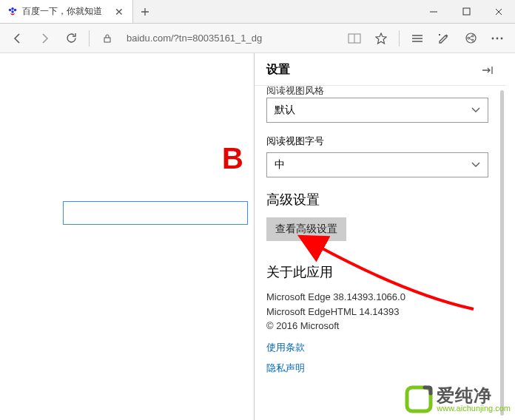 This screenshot has width=515, height=420. Describe the element at coordinates (71, 38) in the screenshot. I see `refresh-button` at that location.